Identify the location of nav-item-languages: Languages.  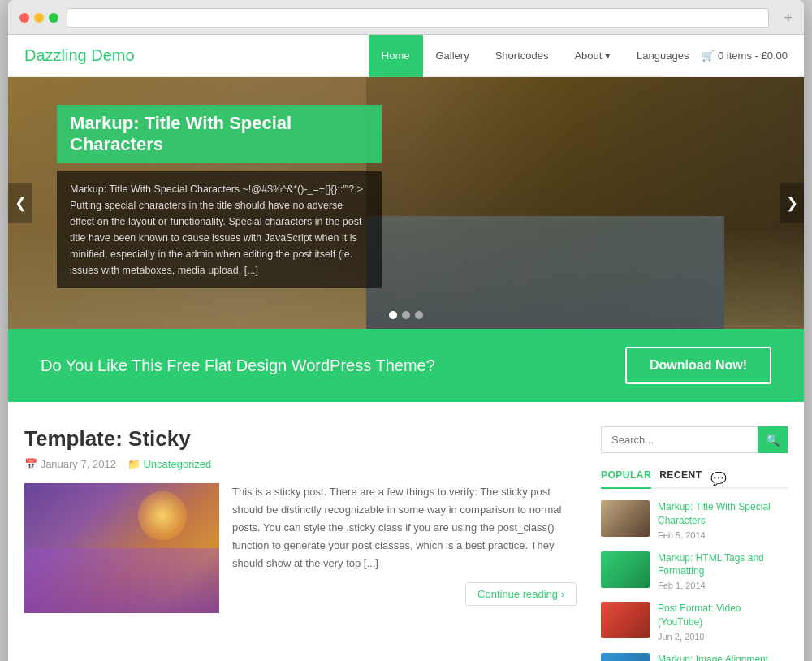
(663, 56).